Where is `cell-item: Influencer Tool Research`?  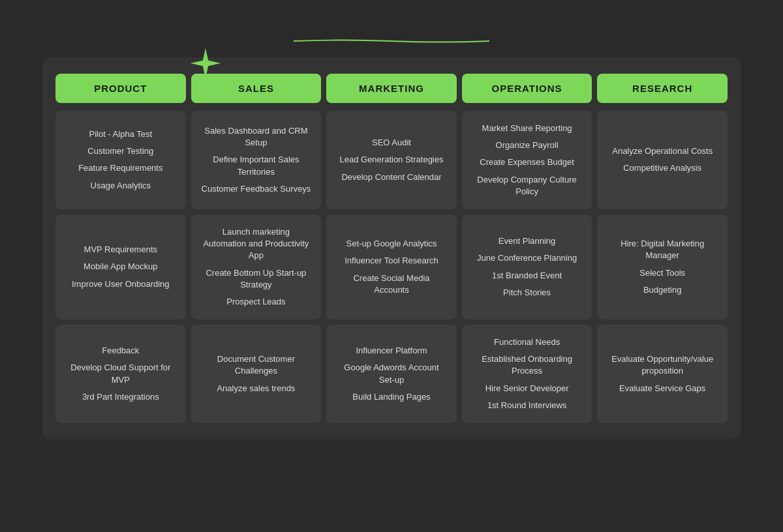 cell-item: Influencer Tool Research is located at coordinates (392, 261).